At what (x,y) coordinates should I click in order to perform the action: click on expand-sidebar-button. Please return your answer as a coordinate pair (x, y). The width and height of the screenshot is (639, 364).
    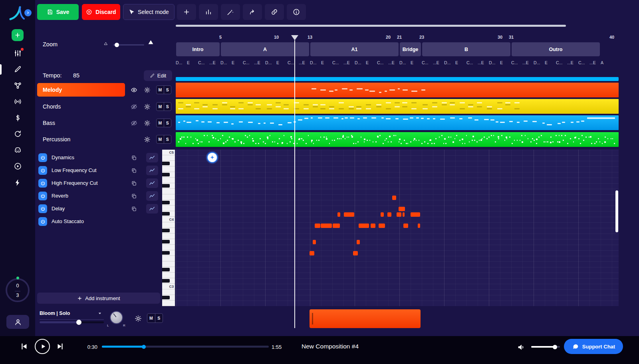
    Looking at the image, I should click on (28, 13).